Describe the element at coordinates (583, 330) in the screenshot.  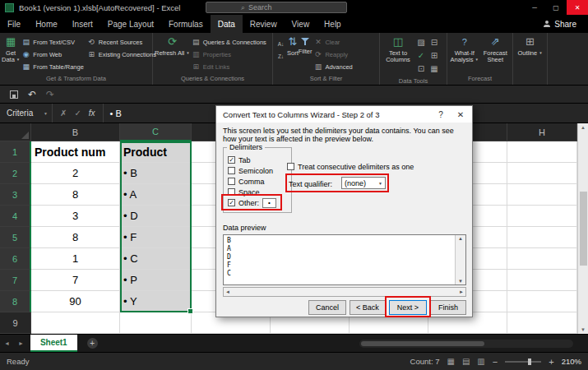
I see `scroll-down-icon: ▼` at that location.